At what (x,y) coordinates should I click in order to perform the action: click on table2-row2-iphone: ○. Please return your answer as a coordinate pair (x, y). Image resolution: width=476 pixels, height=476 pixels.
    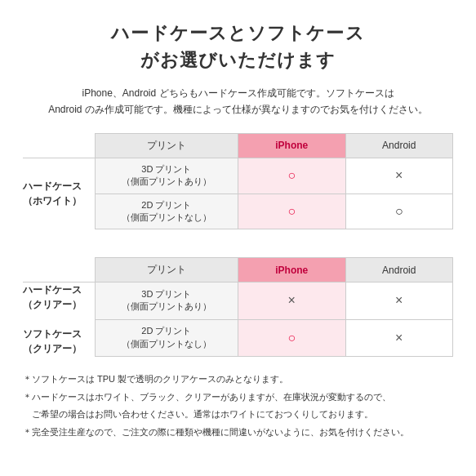
    Looking at the image, I should click on (292, 338).